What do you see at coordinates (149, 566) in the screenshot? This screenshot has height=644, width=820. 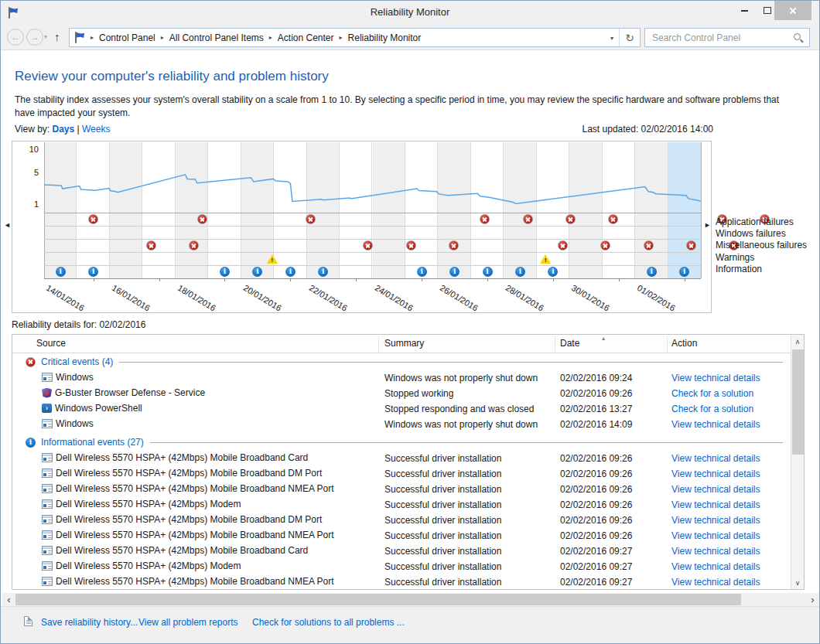 I see `source-text: Dell Wireless 5570 HSPA+ (42Mbps) Modem` at bounding box center [149, 566].